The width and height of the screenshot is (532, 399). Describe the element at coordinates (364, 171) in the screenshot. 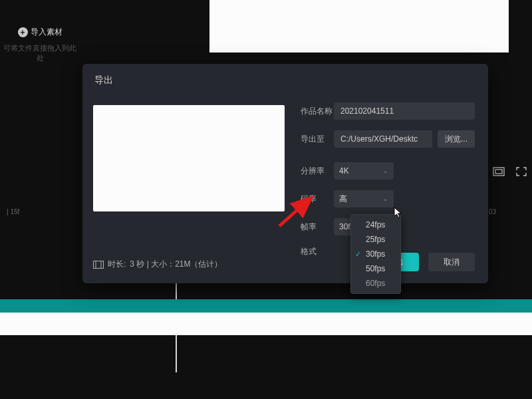

I see `resolution-select: 4K ⌄` at that location.